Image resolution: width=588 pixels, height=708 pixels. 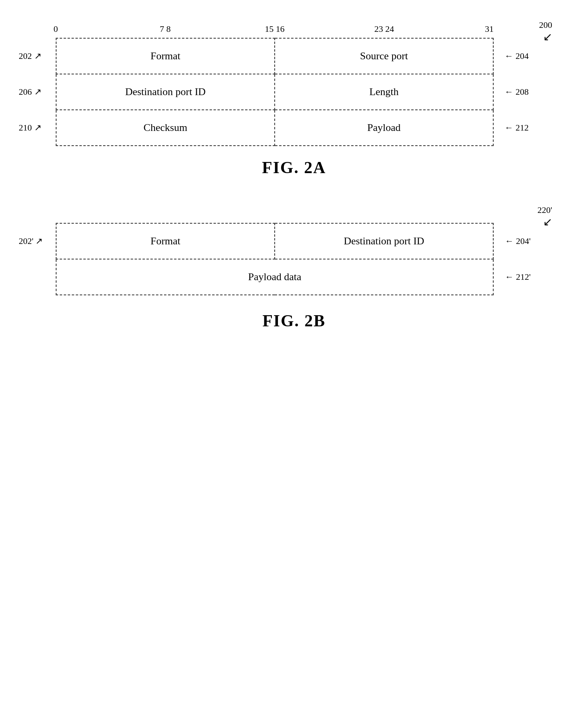 I want to click on ref-202-prime: 202' ↗, so click(x=31, y=241).